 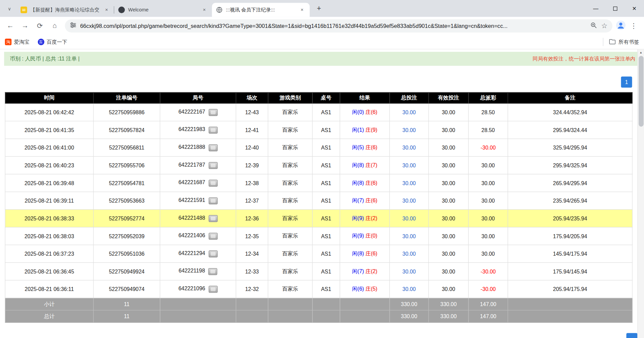 What do you see at coordinates (365, 183) in the screenshot?
I see `cell-result: 闲(8) 庄(6)` at bounding box center [365, 183].